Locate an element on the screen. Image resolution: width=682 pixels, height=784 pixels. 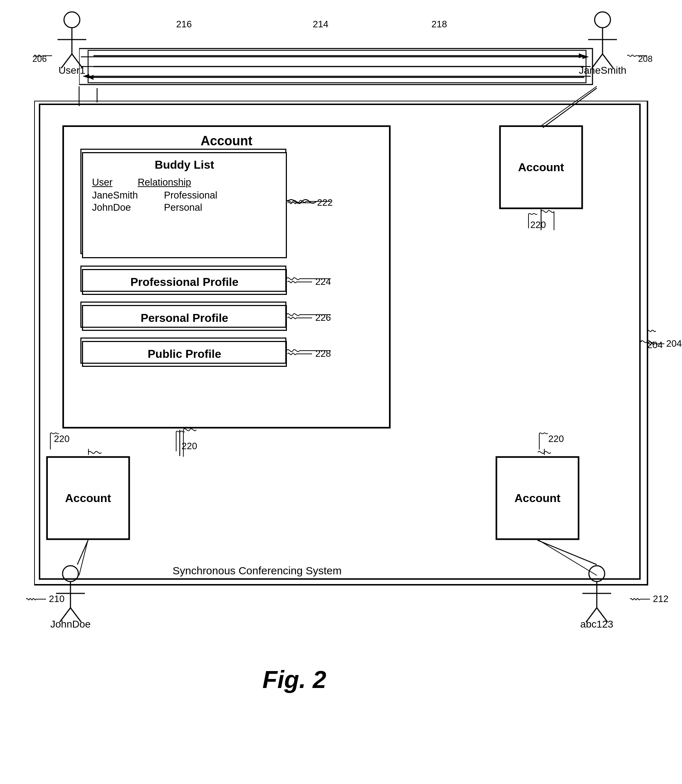
bottom-right-account-box: Account is located at coordinates (537, 498).